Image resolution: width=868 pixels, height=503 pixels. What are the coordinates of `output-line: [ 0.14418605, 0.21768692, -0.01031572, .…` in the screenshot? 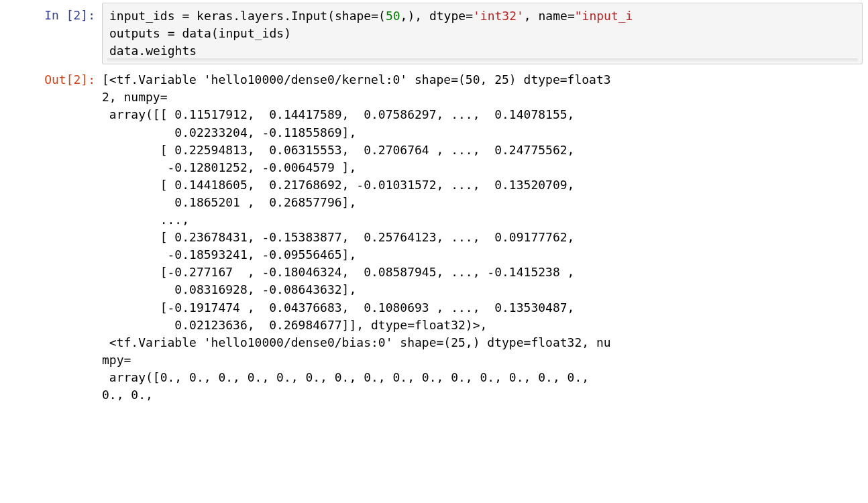 It's located at (338, 185).